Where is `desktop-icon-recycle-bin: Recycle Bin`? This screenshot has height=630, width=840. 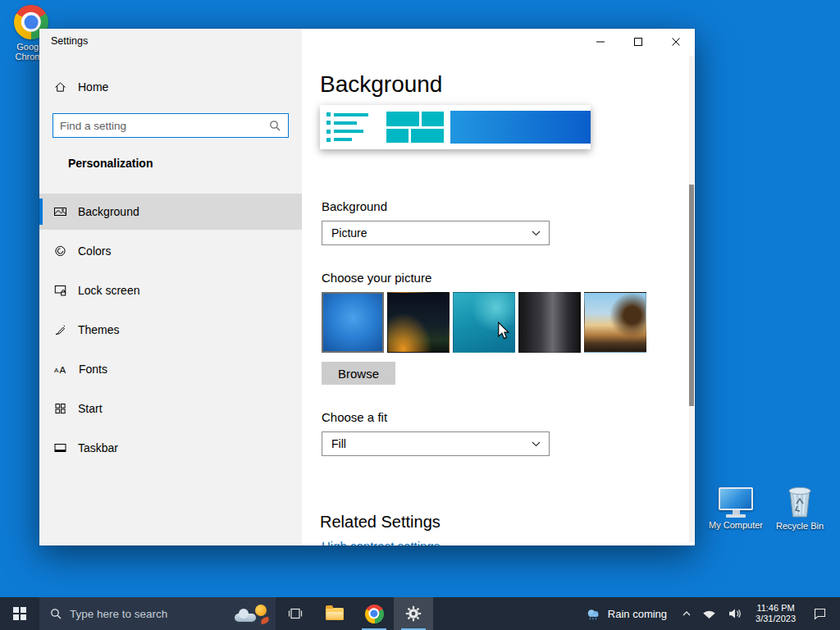
desktop-icon-recycle-bin: Recycle Bin is located at coordinates (800, 507).